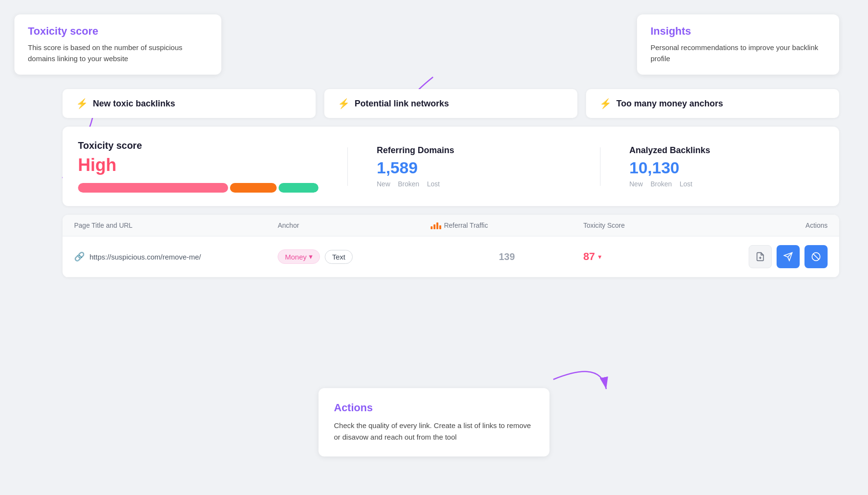 Image resolution: width=868 pixels, height=495 pixels. Describe the element at coordinates (727, 168) in the screenshot. I see `analyzed-backlinks-value: 10,130` at that location.